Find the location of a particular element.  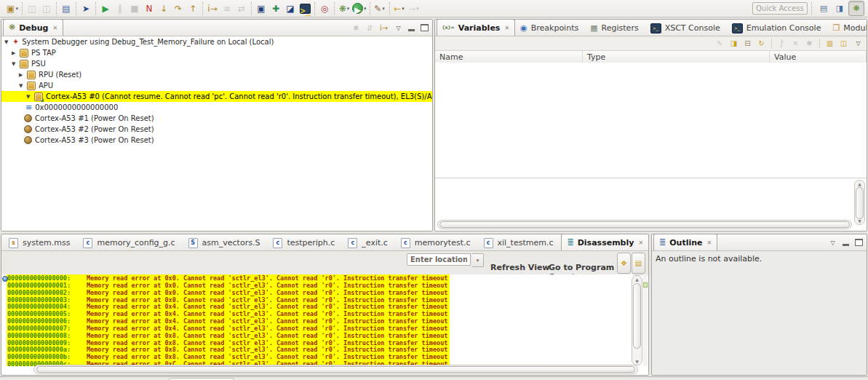

column-header-type: Type is located at coordinates (677, 57).